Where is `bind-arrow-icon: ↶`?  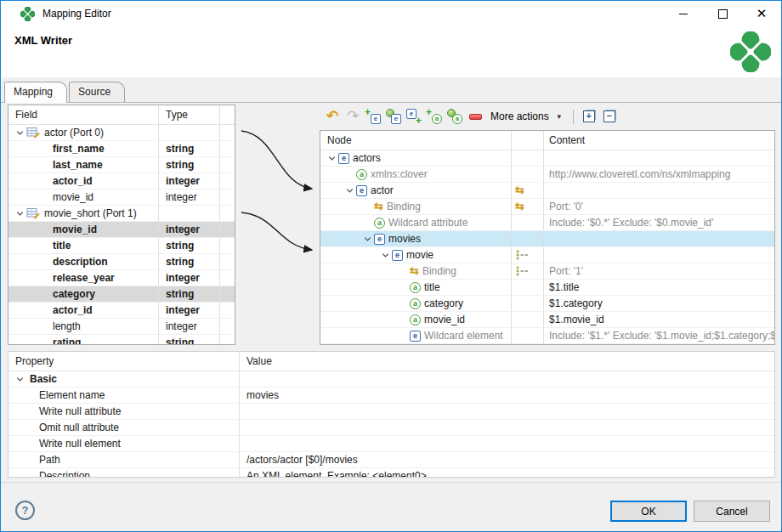
bind-arrow-icon: ↶ is located at coordinates (332, 116).